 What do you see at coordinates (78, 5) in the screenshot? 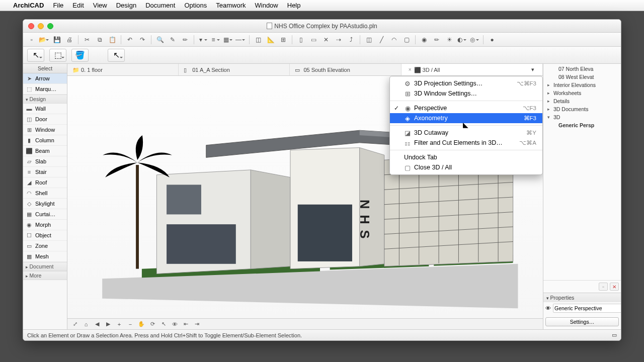
I see `menu-edit: Edit` at bounding box center [78, 5].